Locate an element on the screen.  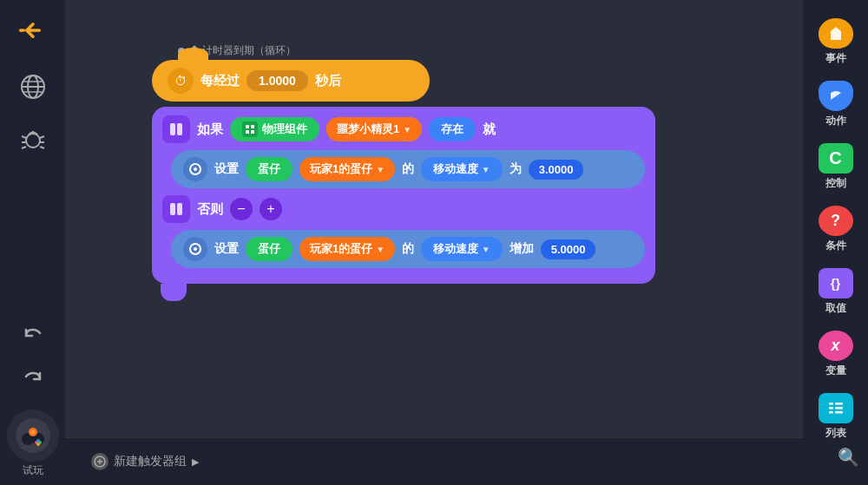
set-attr-2: 移动速度 ▼ is located at coordinates (462, 249).